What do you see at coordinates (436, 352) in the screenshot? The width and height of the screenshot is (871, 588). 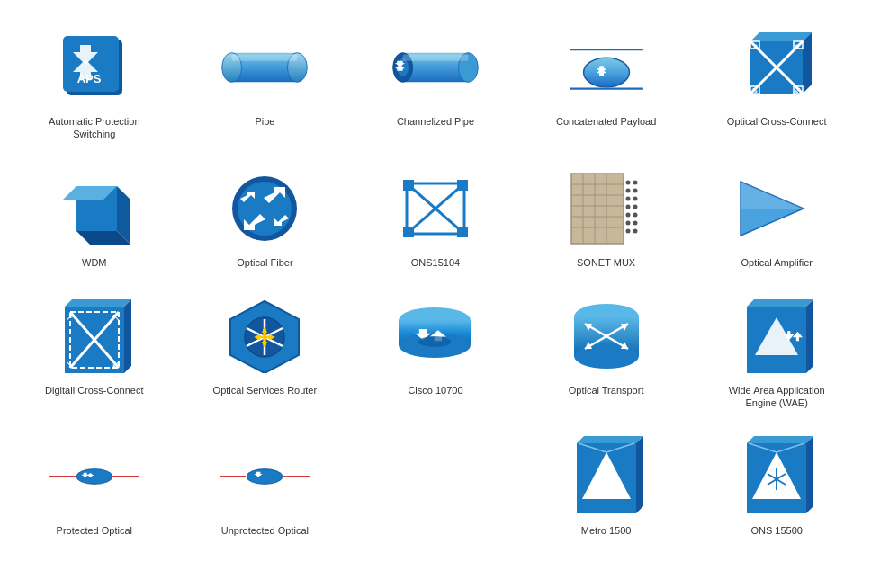 I see `item-cisco-10700: Cisco 10700` at bounding box center [436, 352].